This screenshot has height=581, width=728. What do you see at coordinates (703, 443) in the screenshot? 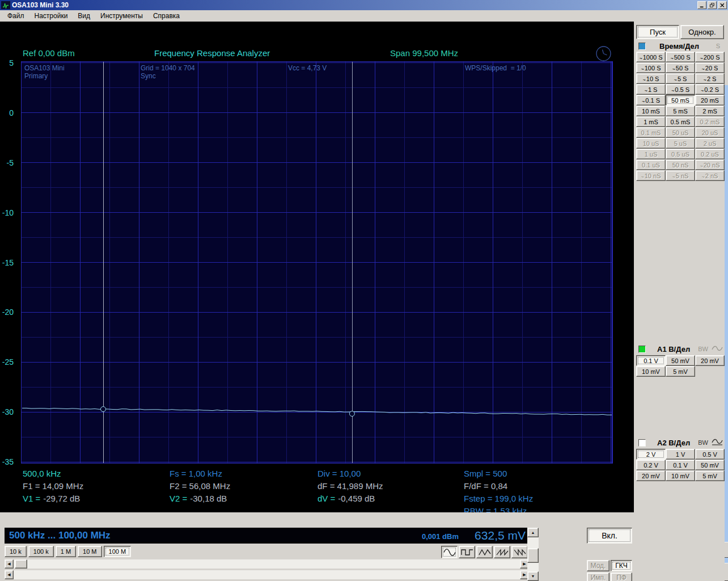
I see `a2-bw-toggle: BW` at bounding box center [703, 443].